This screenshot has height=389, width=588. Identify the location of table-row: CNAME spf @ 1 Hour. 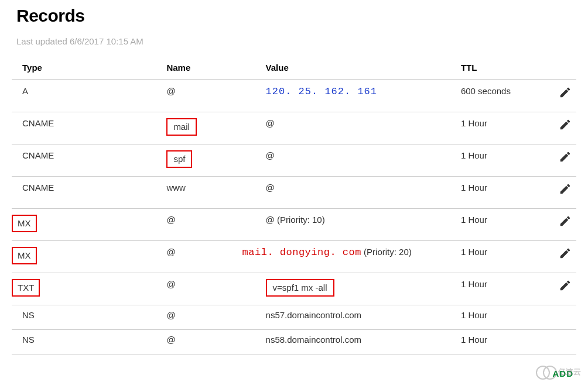
(294, 160).